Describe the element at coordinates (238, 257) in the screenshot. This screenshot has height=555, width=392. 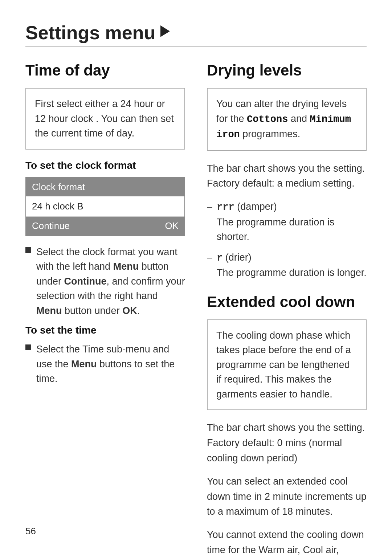
I see `dash2-desc: (drier)` at that location.